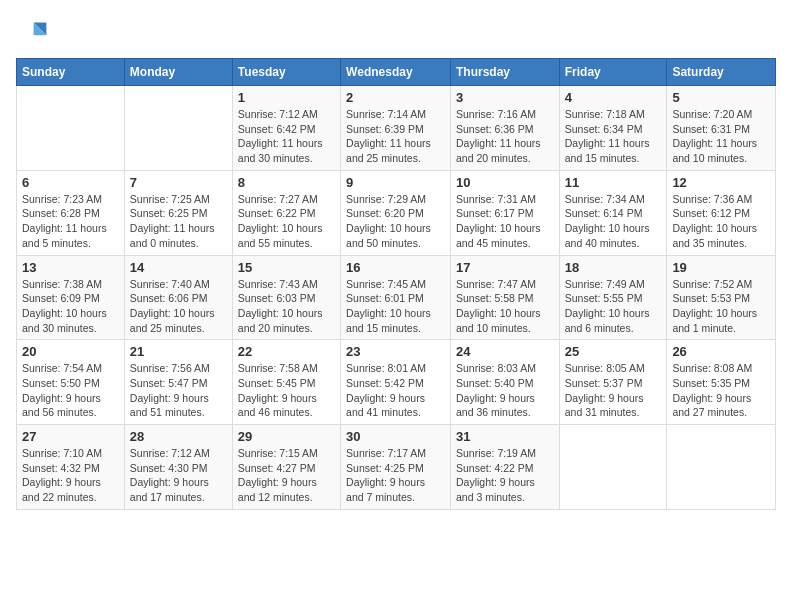  Describe the element at coordinates (505, 476) in the screenshot. I see `day-detail: Sunrise: 7:19 AMSunset: 4:22 PMDaylight:…` at that location.